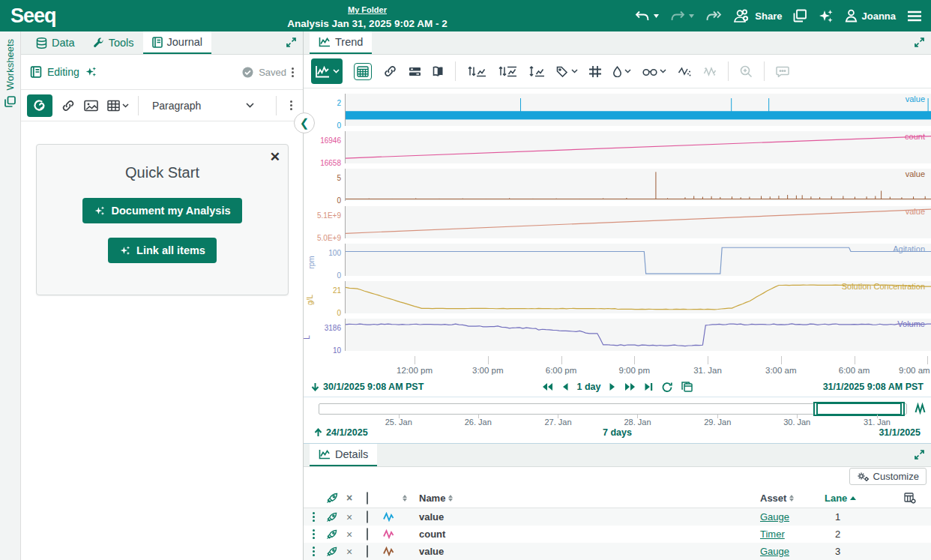  What do you see at coordinates (586, 534) in the screenshot?
I see `item-name: count` at bounding box center [586, 534].